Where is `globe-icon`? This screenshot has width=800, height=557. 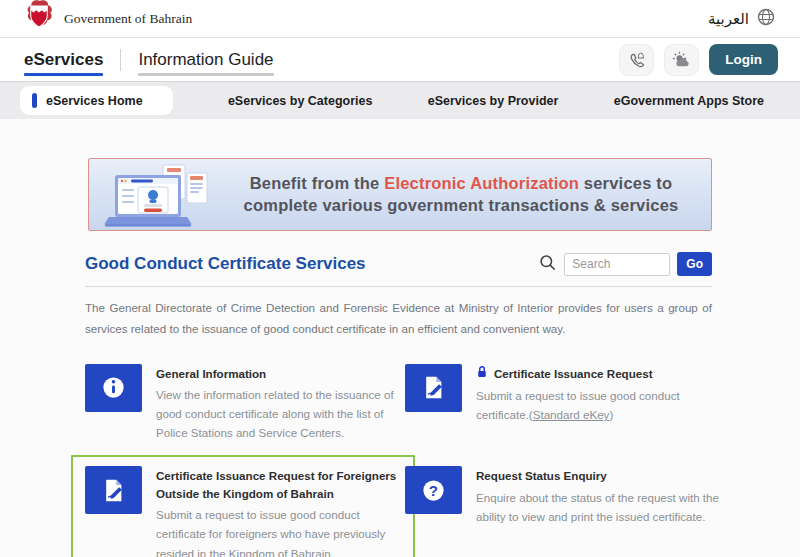 globe-icon is located at coordinates (766, 19).